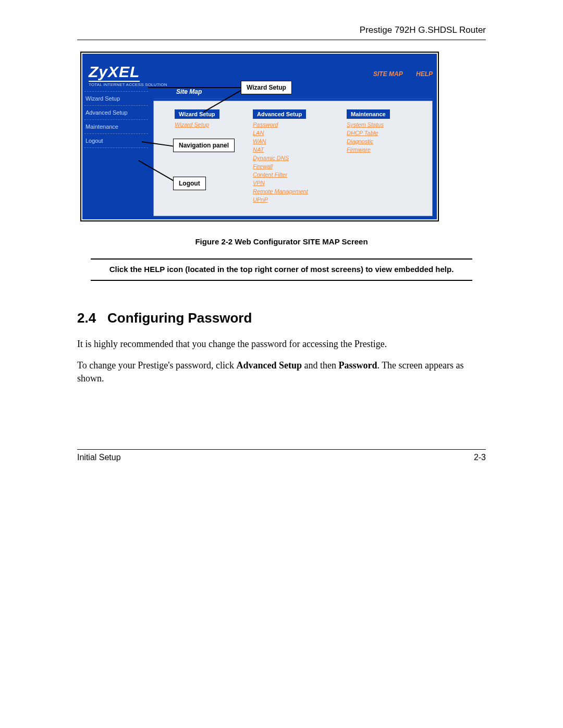  Describe the element at coordinates (289, 156) in the screenshot. I see `col-advanced: Advanced Setup Password LAN WAN NAT Dyna…` at that location.